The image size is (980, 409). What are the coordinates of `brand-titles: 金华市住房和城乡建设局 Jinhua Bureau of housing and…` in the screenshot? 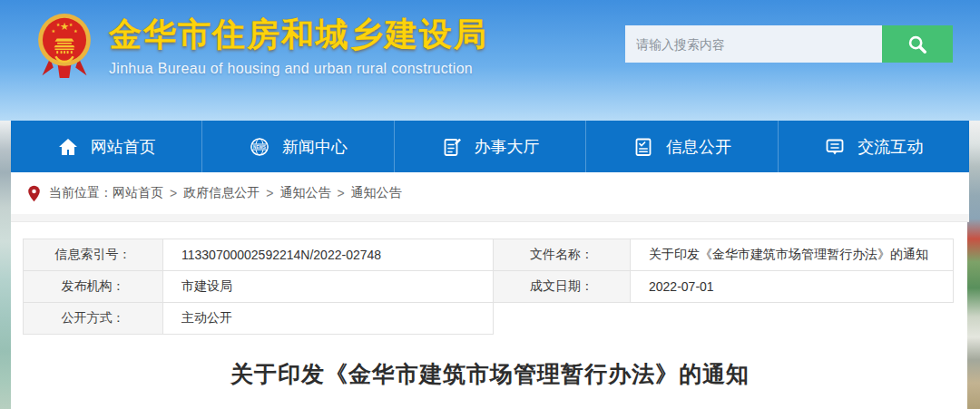 It's located at (299, 42).